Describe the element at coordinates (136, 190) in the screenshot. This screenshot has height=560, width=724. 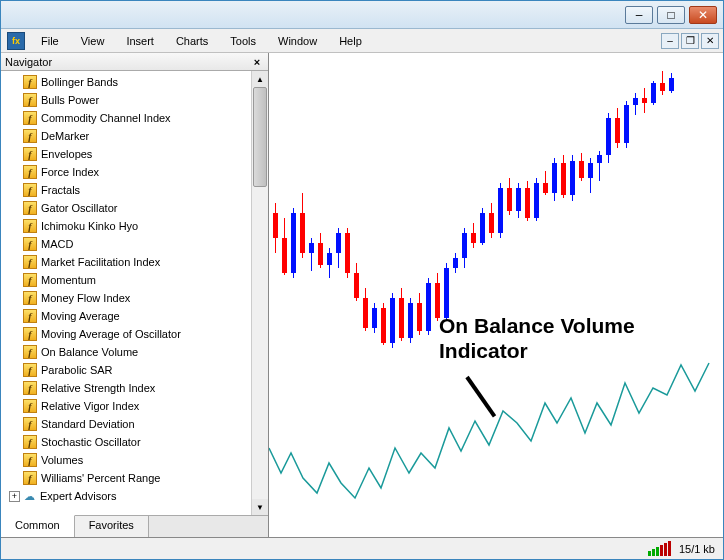
I see `indicator-item: fFractals` at that location.